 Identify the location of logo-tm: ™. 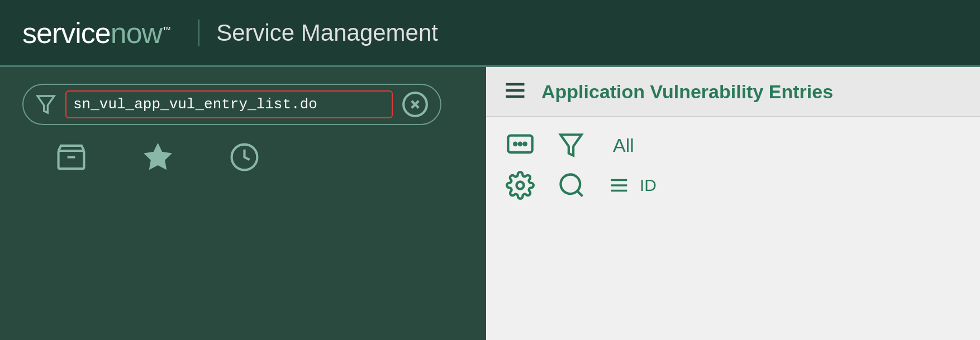
(166, 29).